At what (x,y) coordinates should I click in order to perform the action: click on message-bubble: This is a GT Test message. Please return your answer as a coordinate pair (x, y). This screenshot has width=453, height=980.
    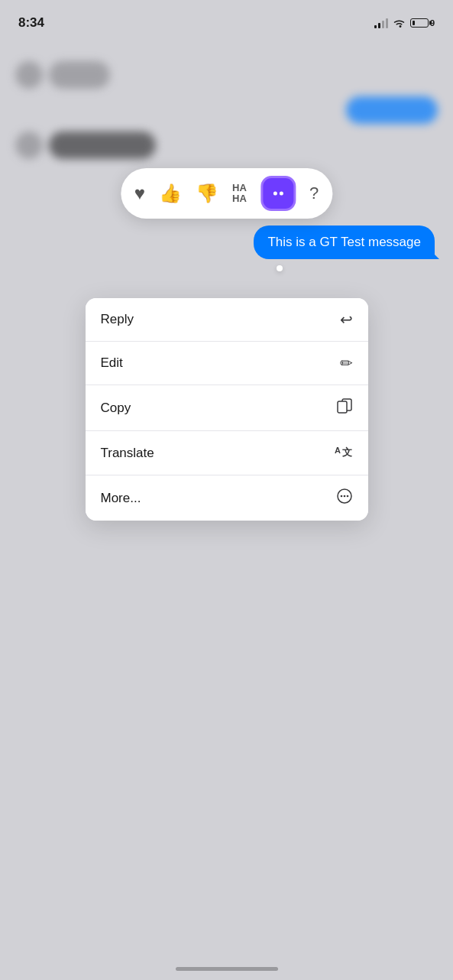
    Looking at the image, I should click on (344, 242).